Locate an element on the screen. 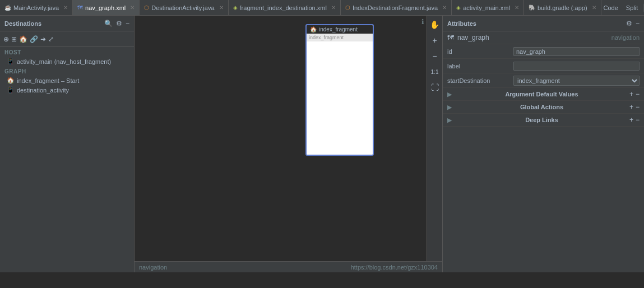  info-icon: ℹ is located at coordinates (423, 22).